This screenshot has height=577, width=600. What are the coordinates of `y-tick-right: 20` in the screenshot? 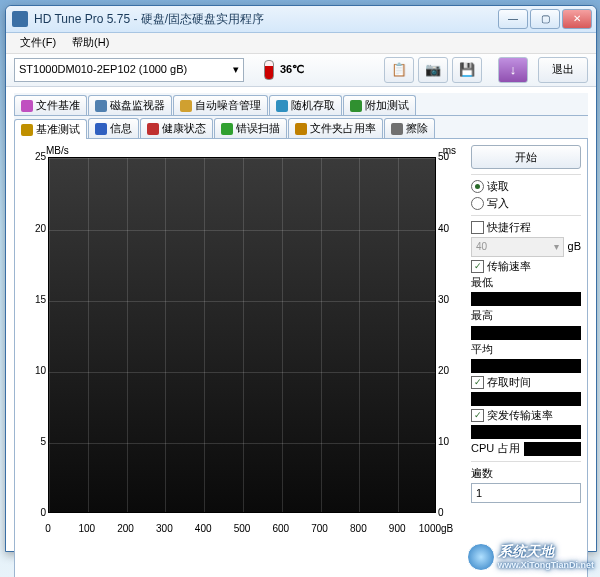 It's located at (450, 371).